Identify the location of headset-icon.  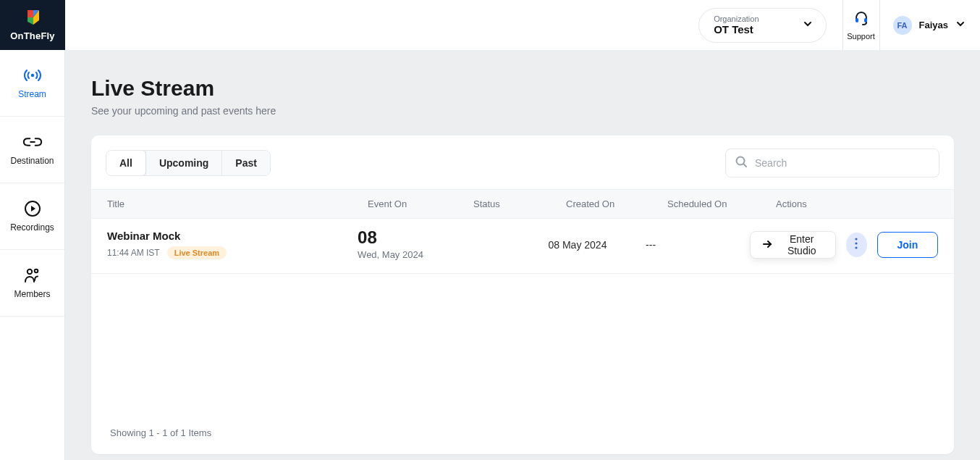
(861, 20).